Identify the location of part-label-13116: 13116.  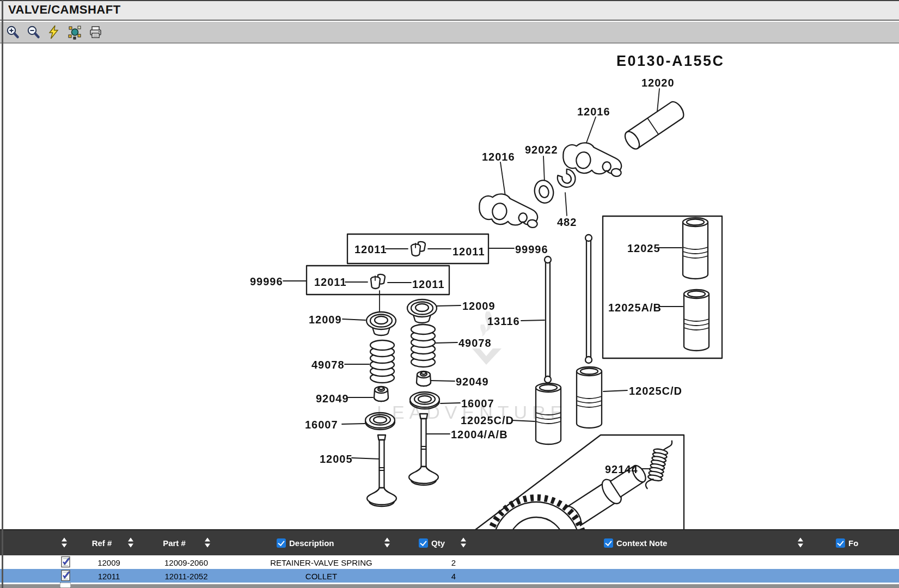
(504, 321).